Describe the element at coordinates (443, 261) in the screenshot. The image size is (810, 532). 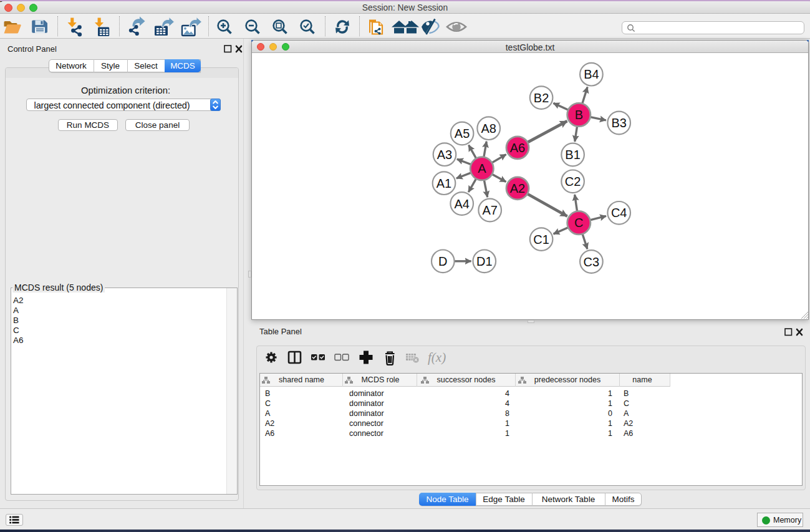
I see `svg-text: D` at that location.